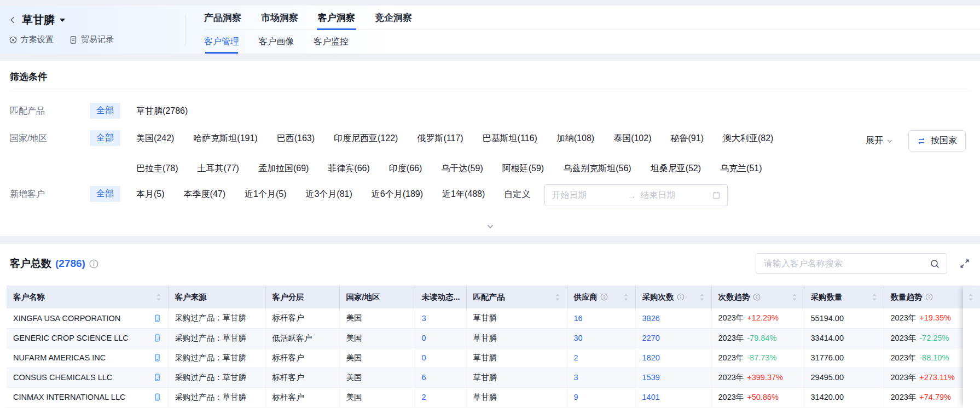  I want to click on filter-option: 加纳(108), so click(576, 139).